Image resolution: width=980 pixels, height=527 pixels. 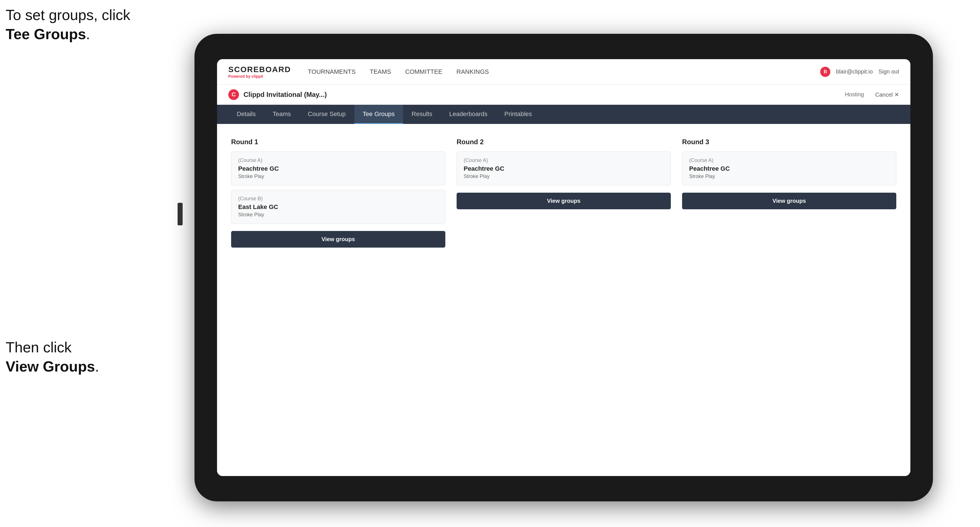 I want to click on top-navigation: SCOREBOARD Powered by clippit TOURNAMENT…, so click(x=564, y=72).